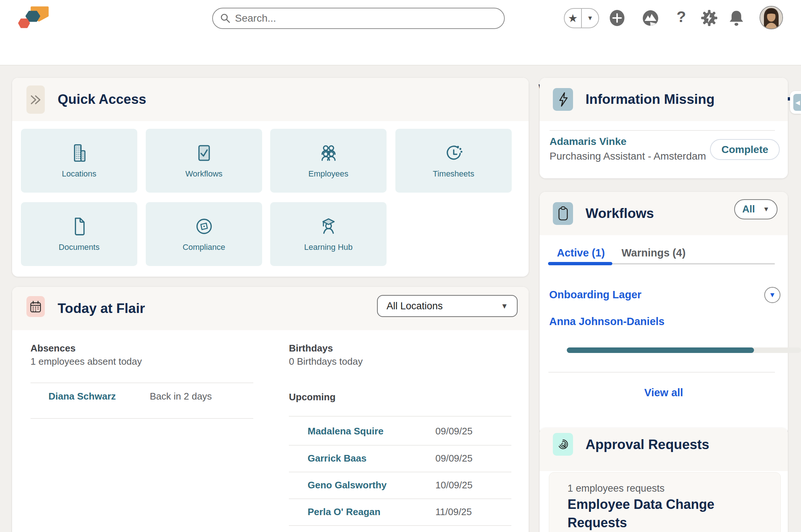  I want to click on tab-active: Active (1), so click(581, 253).